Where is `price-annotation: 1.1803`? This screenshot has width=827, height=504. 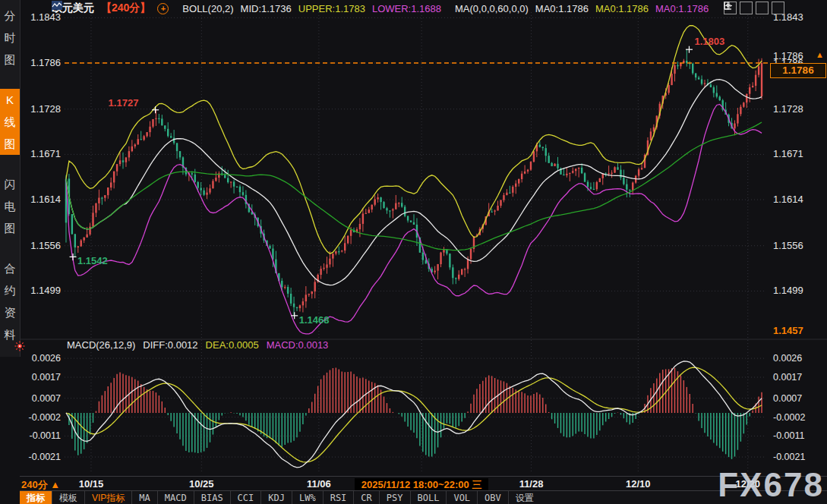
price-annotation: 1.1803 is located at coordinates (709, 41).